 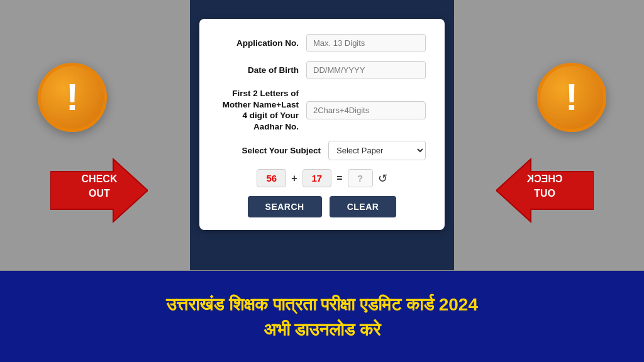 What do you see at coordinates (262, 110) in the screenshot?
I see `mother-aadhar-label: First 2 Letters of Mother Name+Last 4 di…` at bounding box center [262, 110].